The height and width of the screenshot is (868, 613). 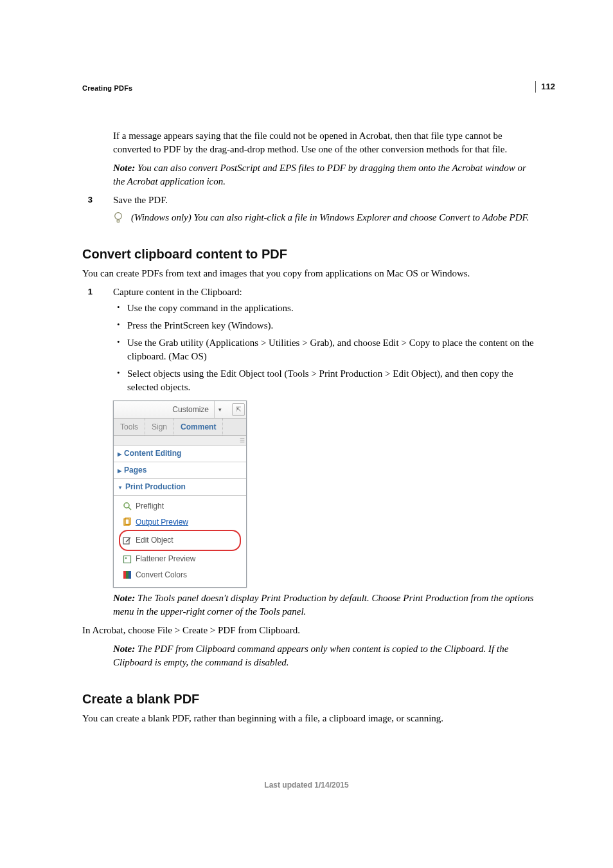 I want to click on output-preview-icon, so click(x=127, y=522).